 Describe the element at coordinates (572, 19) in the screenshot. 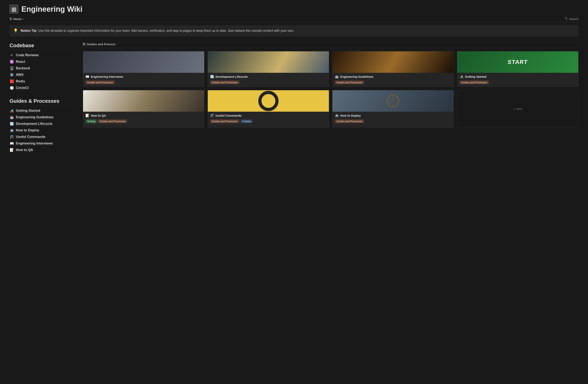

I see `search-button: Search` at that location.